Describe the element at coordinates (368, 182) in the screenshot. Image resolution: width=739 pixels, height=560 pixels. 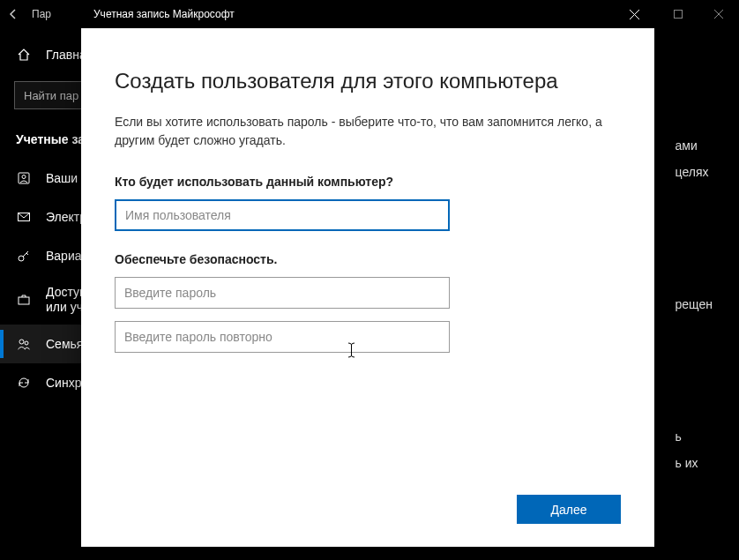
I see `username-question: Кто будет использовать данный компьютер?` at that location.